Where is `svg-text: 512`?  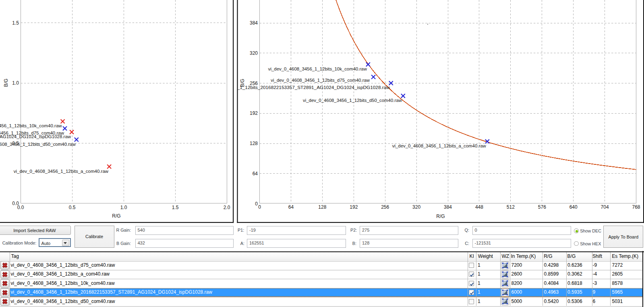
svg-text: 512 is located at coordinates (511, 207).